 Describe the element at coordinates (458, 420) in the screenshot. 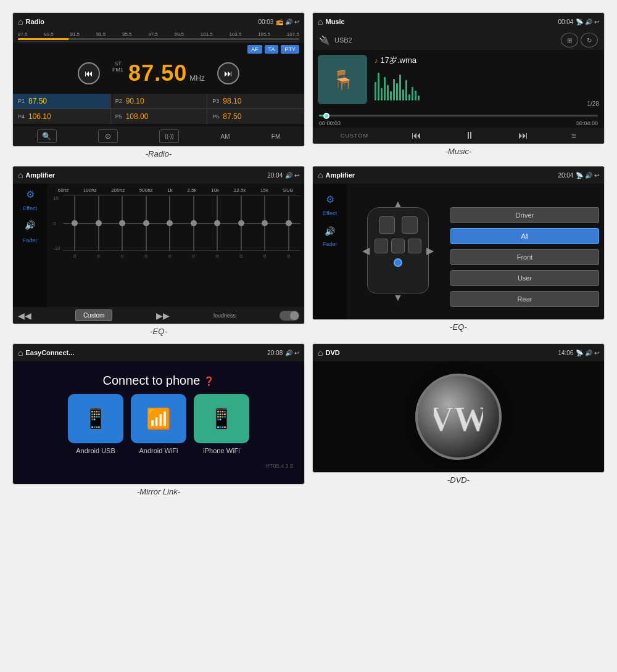

I see `dvd-cell: ⌂ DVD 14:06 📡 🔊 ↩ VW -DVD-` at that location.